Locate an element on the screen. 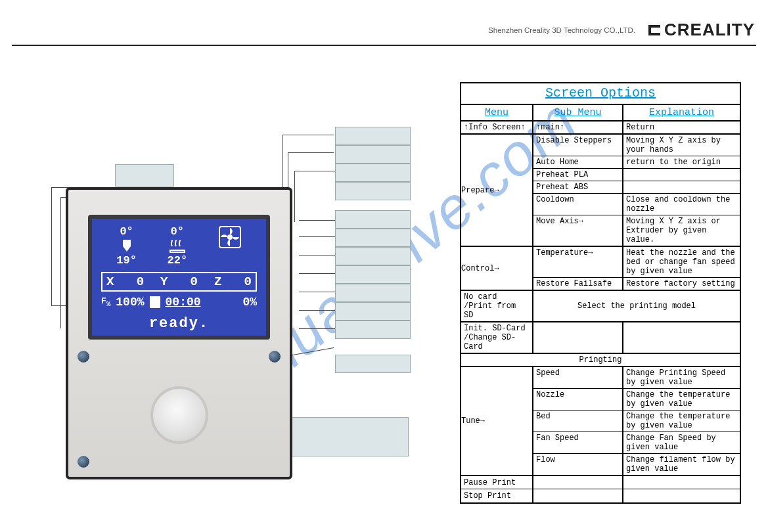  y-value: 0 is located at coordinates (194, 282).